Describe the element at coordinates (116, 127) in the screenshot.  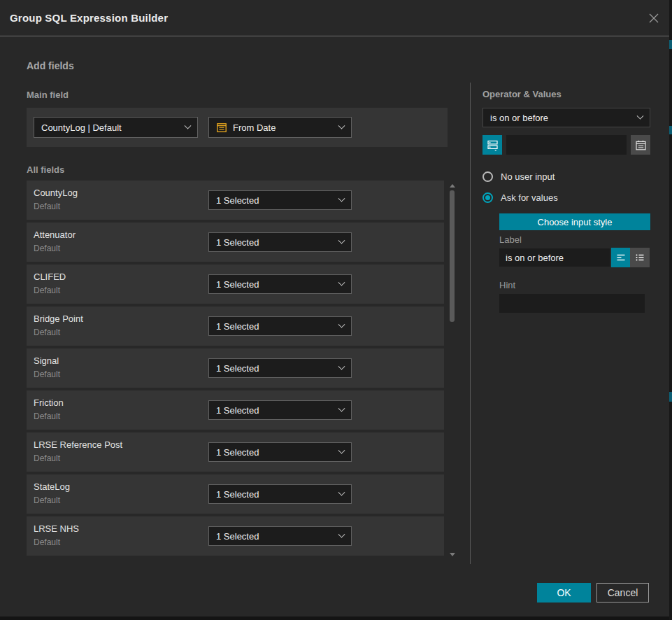
I see `main-layer-select: CountyLog | Default` at that location.